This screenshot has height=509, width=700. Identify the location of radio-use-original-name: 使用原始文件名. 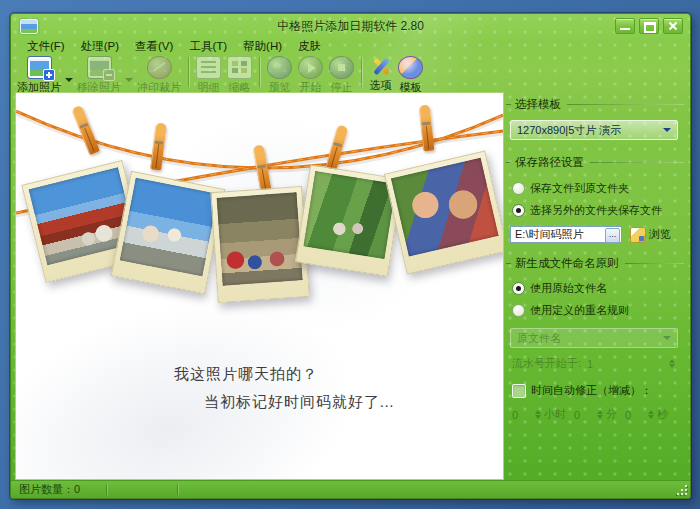
(598, 288).